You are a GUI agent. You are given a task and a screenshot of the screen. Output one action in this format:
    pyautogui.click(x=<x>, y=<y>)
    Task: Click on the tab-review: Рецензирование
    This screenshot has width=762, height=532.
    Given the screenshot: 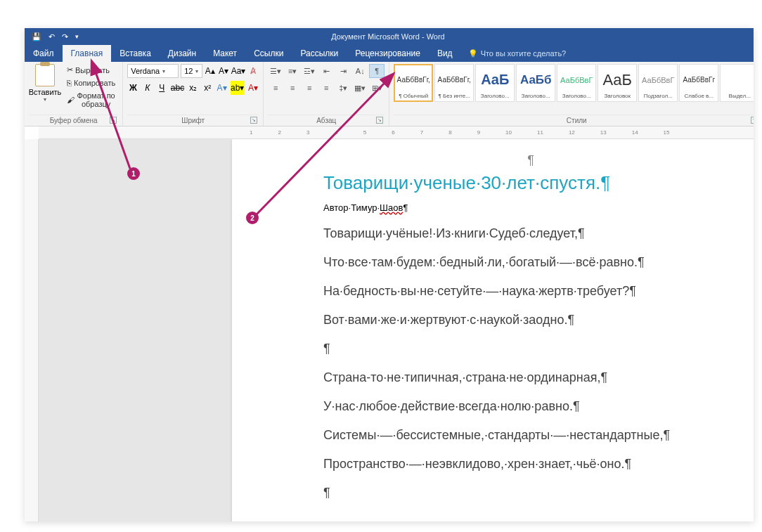 What is the action you would take?
    pyautogui.click(x=388, y=53)
    